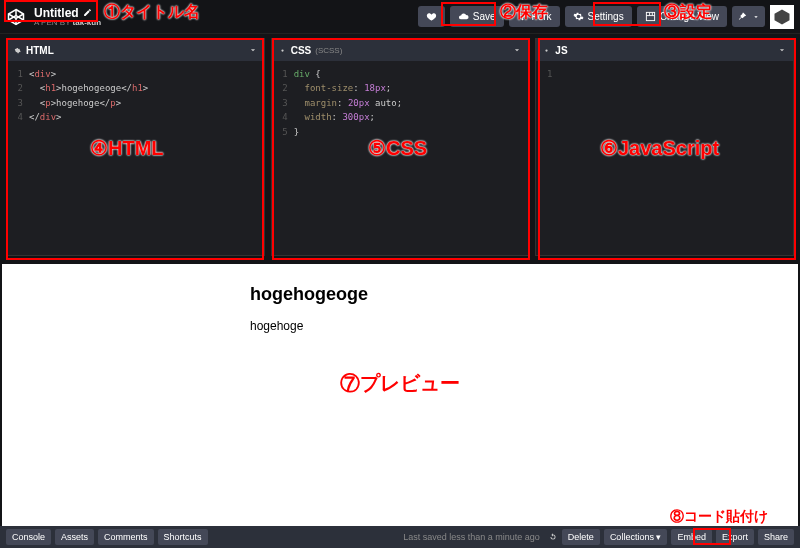  Describe the element at coordinates (464, 16) in the screenshot. I see `cloud-icon` at that location.